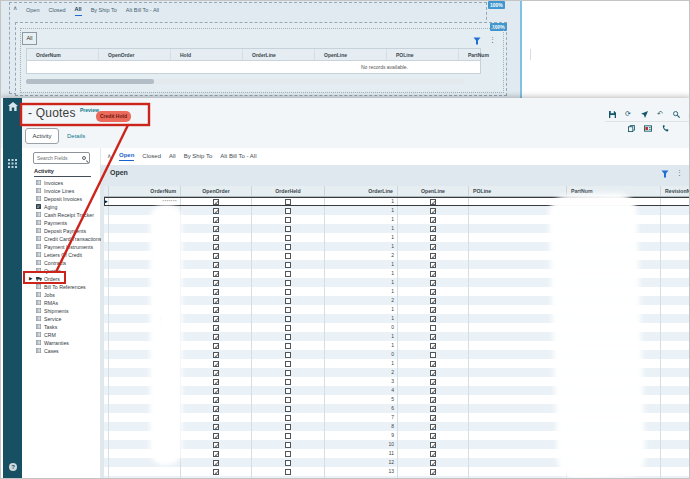 The image size is (690, 479). What do you see at coordinates (142, 11) in the screenshot?
I see `tab-alt-bill-to-all: Alt Bill To - All` at bounding box center [142, 11].